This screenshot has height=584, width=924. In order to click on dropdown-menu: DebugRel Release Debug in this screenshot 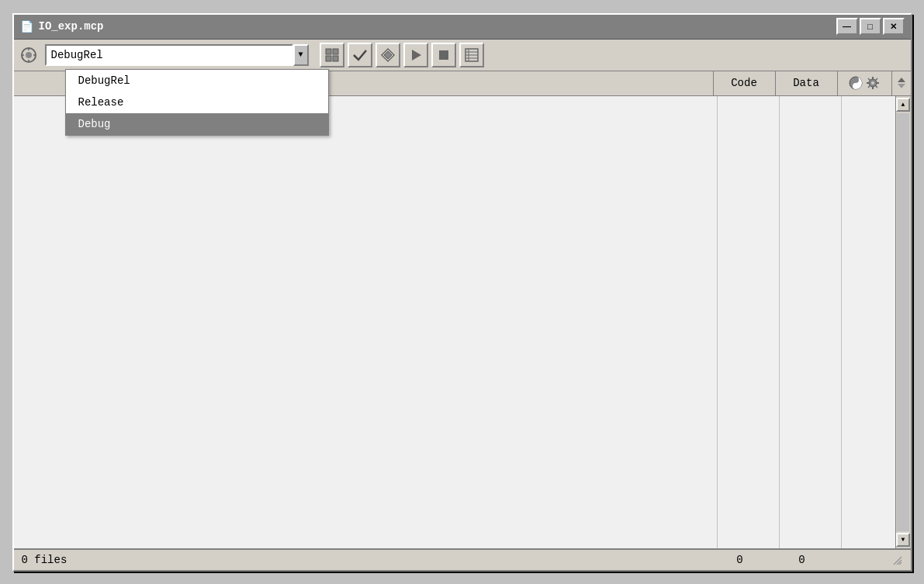, I will do `click(197, 102)`.